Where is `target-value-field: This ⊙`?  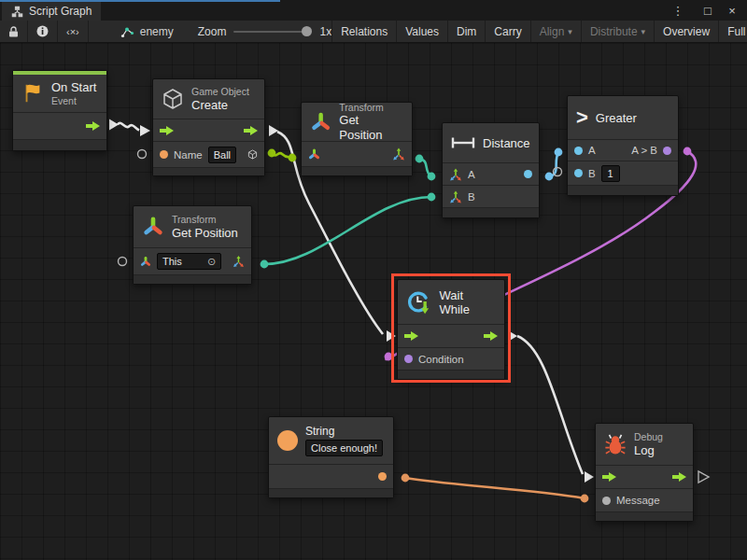 target-value-field: This ⊙ is located at coordinates (189, 261).